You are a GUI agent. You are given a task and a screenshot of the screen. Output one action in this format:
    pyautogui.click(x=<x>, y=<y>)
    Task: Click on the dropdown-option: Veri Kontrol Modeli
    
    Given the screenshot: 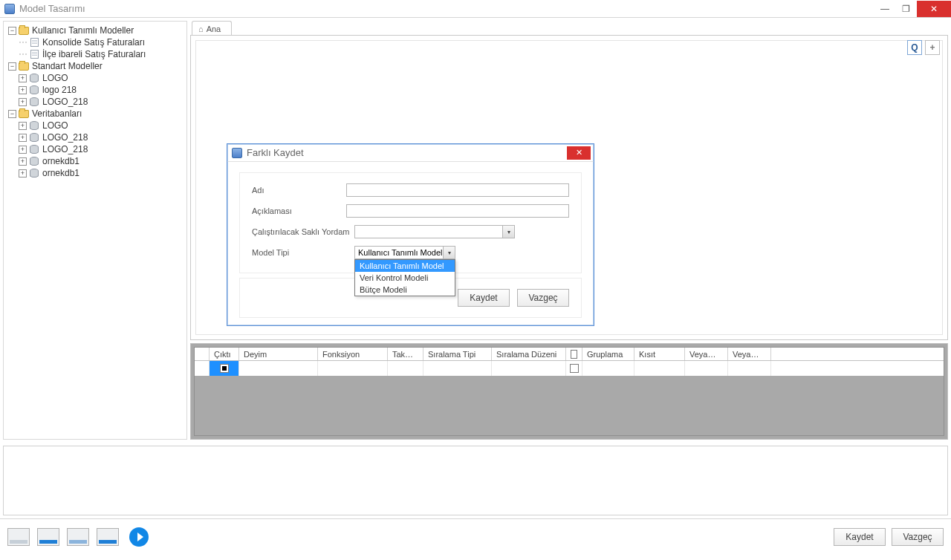 What is the action you would take?
    pyautogui.click(x=405, y=278)
    